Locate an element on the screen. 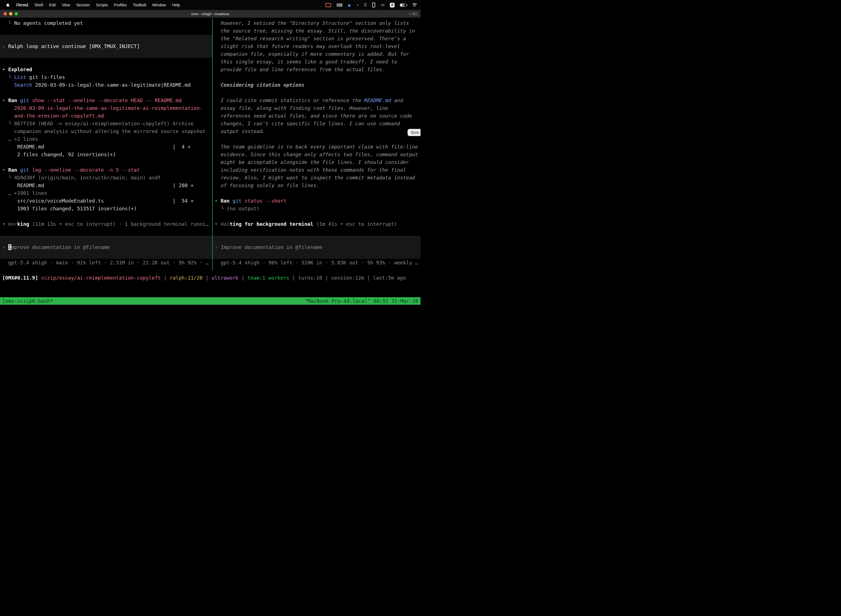  terminal-line: README.md | 280 + is located at coordinates (107, 186).